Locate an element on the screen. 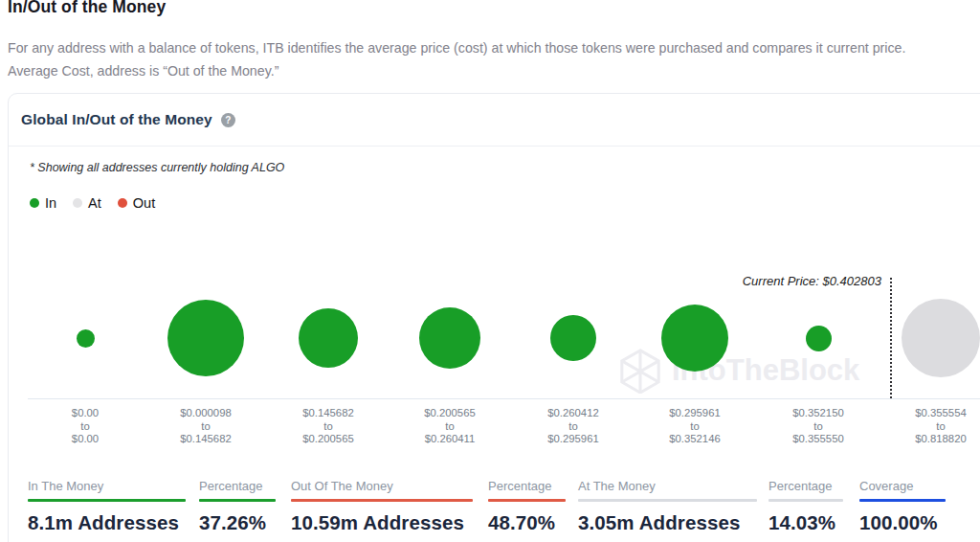  axis-label-4: $0.200565to$0.260411 is located at coordinates (450, 427).